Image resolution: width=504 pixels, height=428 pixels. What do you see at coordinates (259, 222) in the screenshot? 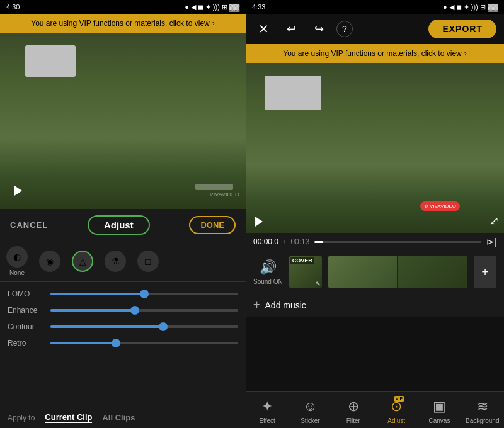
I see `play-icon-right` at bounding box center [259, 222].